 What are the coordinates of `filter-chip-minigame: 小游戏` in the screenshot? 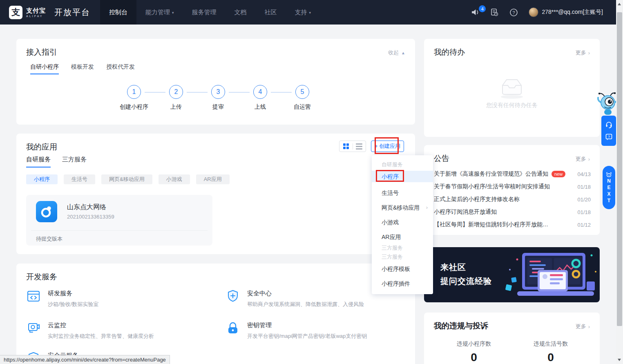 It's located at (174, 179).